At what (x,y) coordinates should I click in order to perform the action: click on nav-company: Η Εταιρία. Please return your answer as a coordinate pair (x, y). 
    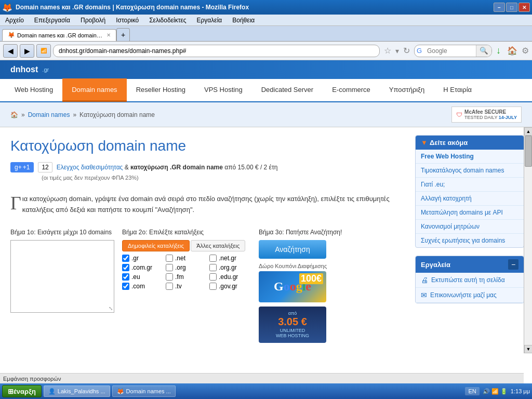
    Looking at the image, I should click on (457, 90).